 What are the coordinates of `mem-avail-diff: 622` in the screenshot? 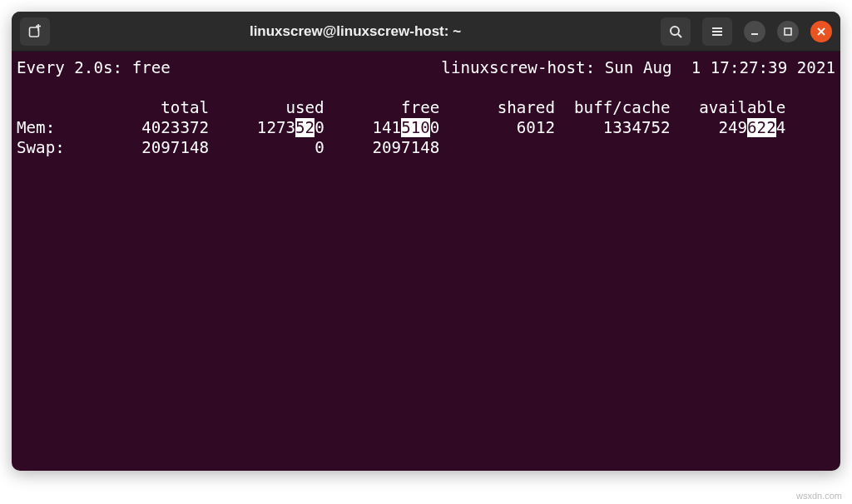 It's located at (762, 128).